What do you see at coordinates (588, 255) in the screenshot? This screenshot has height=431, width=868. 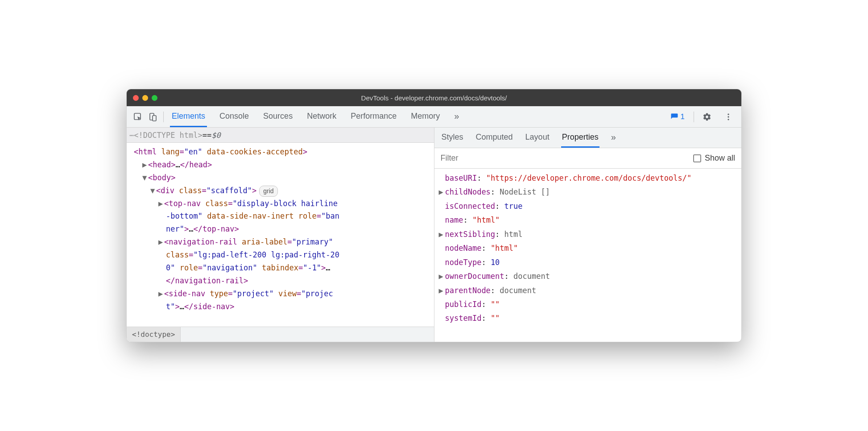 I see `properties-list: baseURI: "https://developer.chrome.com/d…` at bounding box center [588, 255].